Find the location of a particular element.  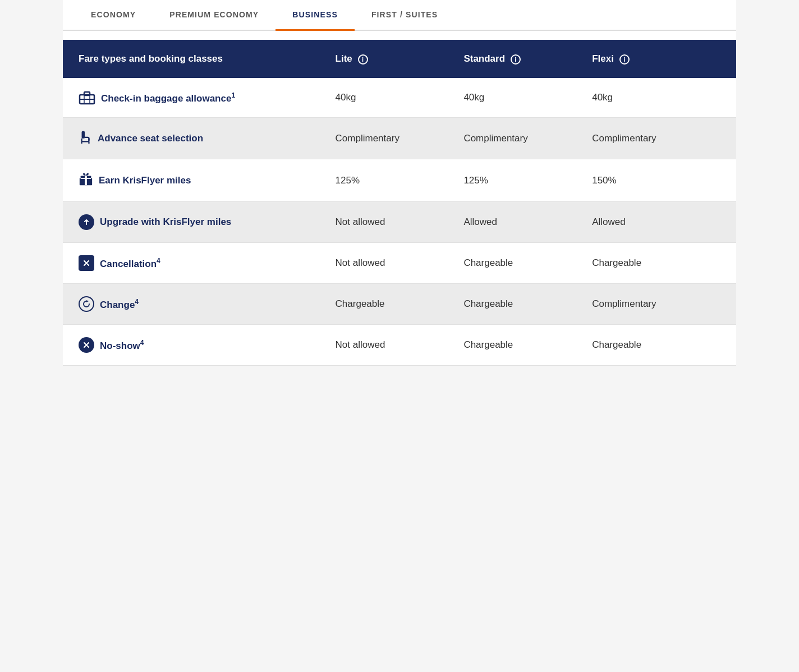

row-label-text: Upgrade with KrisFlyer miles is located at coordinates (166, 222).